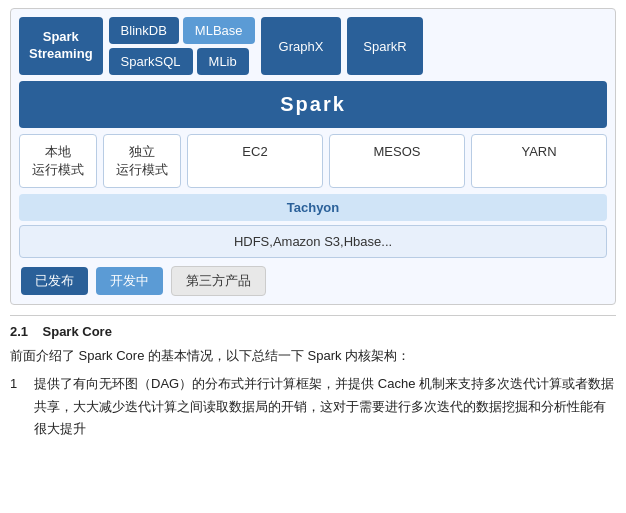 This screenshot has width=626, height=513. Describe the element at coordinates (384, 46) in the screenshot. I see `sparkr-label: SparkR` at that location.